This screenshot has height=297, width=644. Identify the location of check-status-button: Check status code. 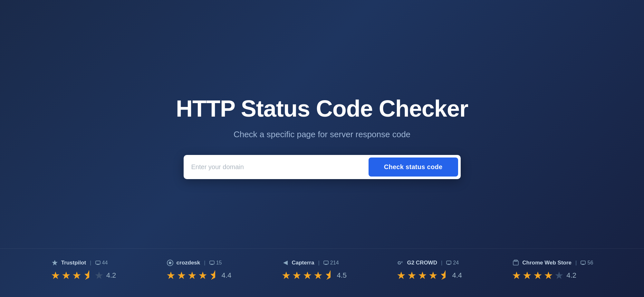
(413, 167).